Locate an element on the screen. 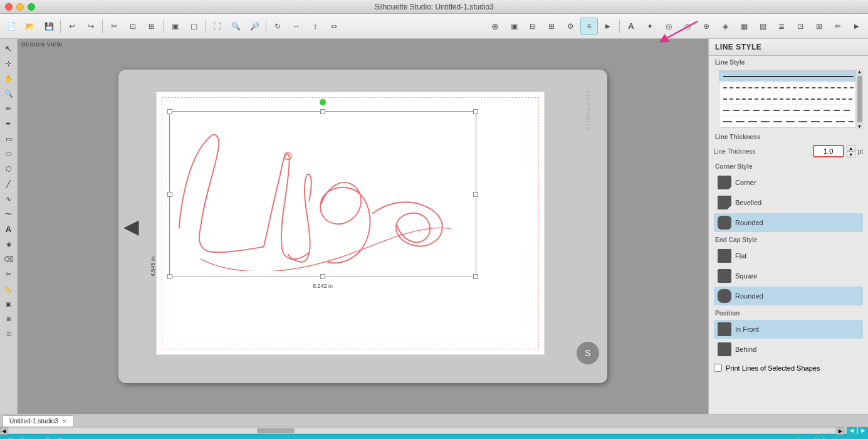 This screenshot has height=439, width=868. scroll-left-btn: ◀ is located at coordinates (4, 431).